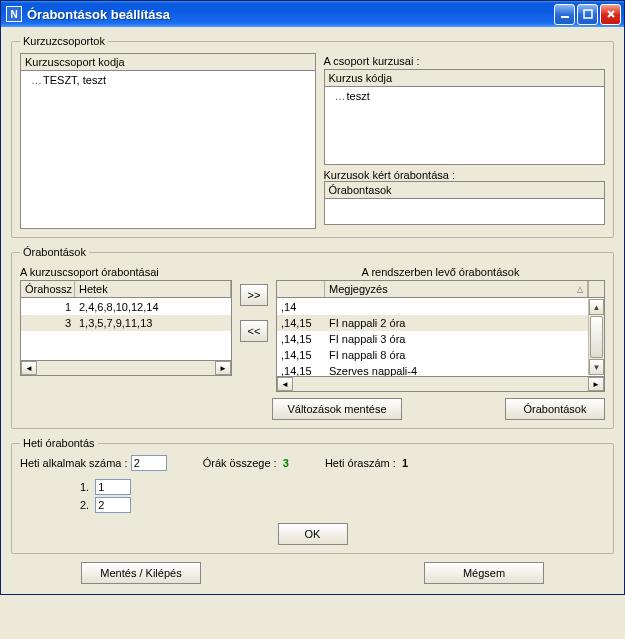 Image resolution: width=625 pixels, height=639 pixels. I want to click on right-table-header: Megjegyzés △, so click(440, 289).